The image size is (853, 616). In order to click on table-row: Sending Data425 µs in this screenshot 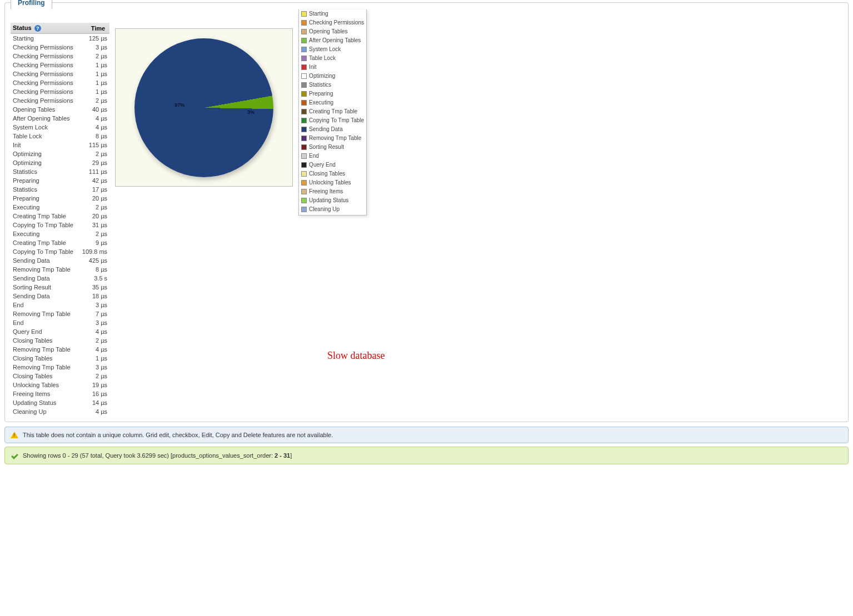, I will do `click(60, 261)`.